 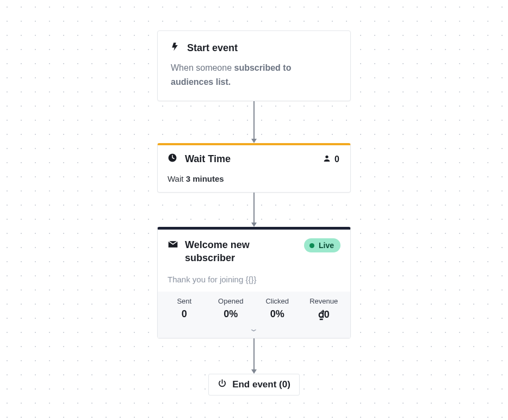 What do you see at coordinates (172, 159) in the screenshot?
I see `clock-icon` at bounding box center [172, 159].